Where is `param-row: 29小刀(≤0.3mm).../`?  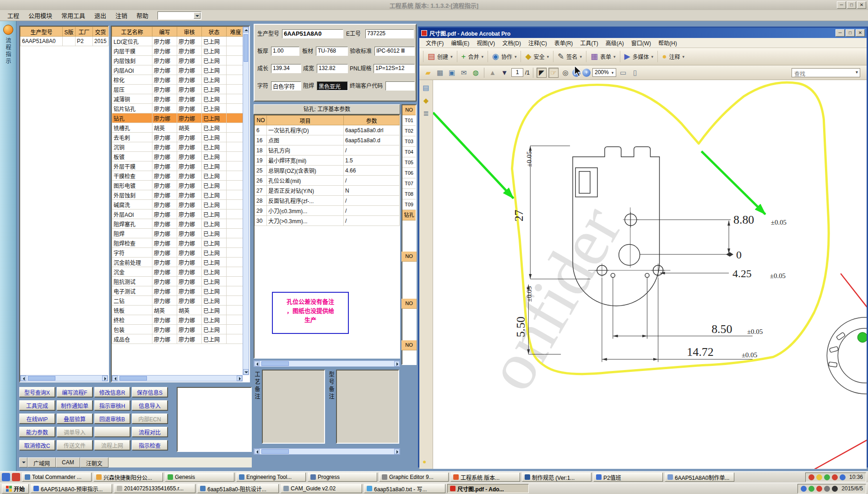
param-row: 29小刀(≤0.3mm).../ is located at coordinates (327, 211).